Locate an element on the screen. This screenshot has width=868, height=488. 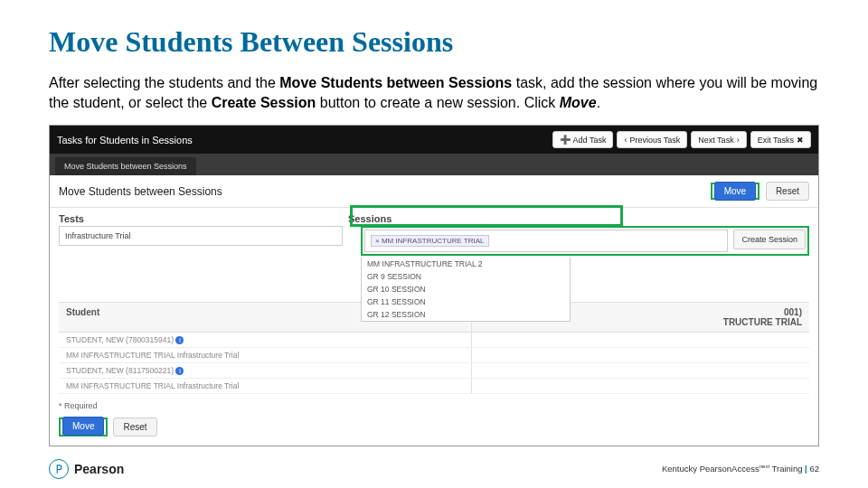
tab-strip: Move Students between Sessions is located at coordinates (434, 164).